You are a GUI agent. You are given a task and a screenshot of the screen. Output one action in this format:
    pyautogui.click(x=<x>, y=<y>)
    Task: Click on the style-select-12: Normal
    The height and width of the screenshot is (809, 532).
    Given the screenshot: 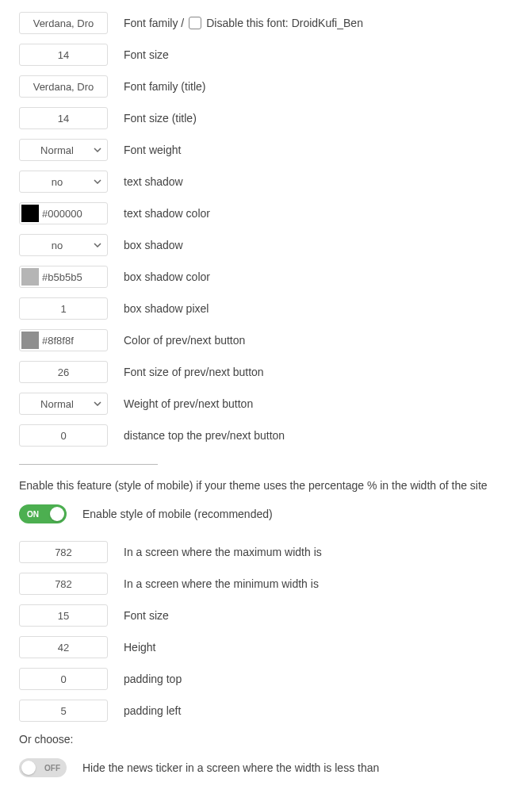 What is the action you would take?
    pyautogui.click(x=63, y=404)
    